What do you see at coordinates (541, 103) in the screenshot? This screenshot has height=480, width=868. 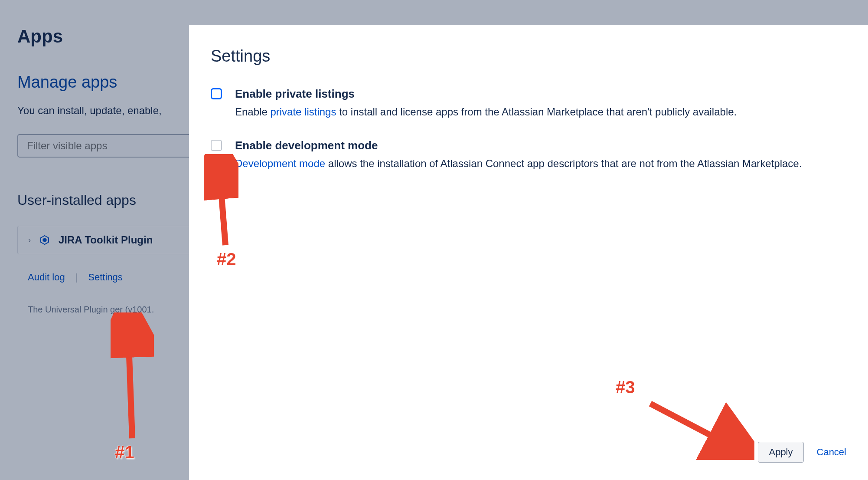 I see `private-listings-content: Enable private listings Enable private l…` at bounding box center [541, 103].